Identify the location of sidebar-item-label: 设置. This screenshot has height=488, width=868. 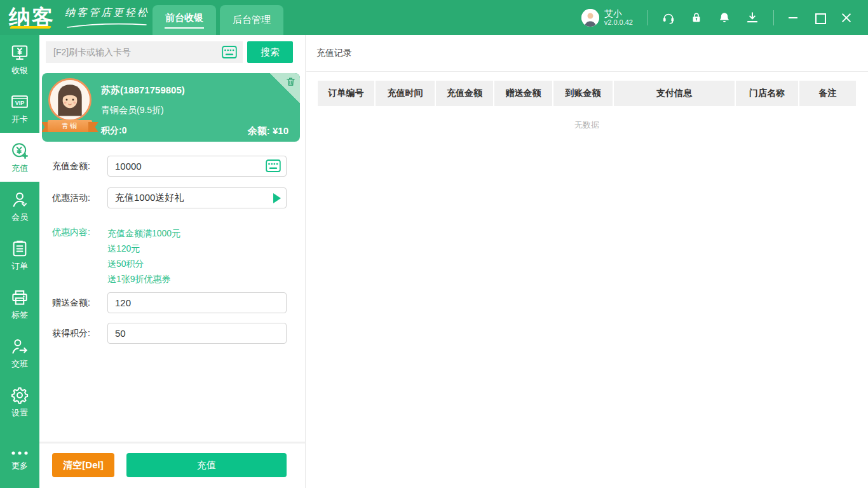
(20, 413).